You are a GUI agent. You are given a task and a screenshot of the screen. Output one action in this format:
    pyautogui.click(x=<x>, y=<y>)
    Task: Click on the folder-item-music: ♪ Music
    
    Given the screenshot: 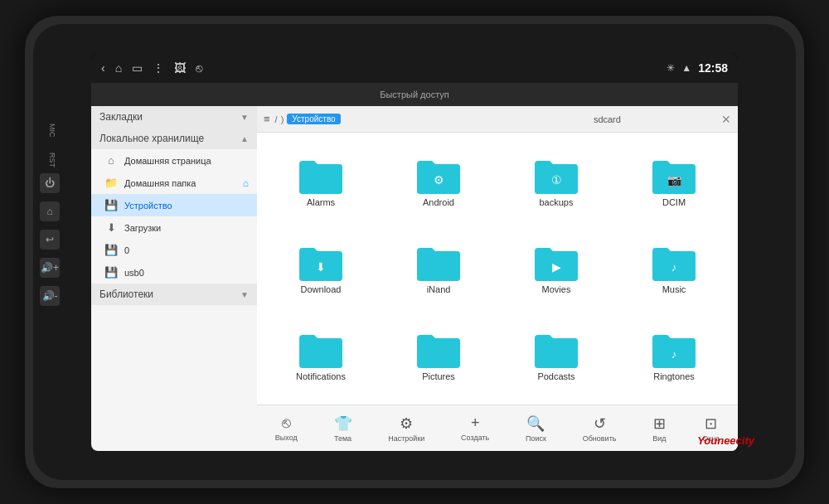 What is the action you would take?
    pyautogui.click(x=674, y=269)
    